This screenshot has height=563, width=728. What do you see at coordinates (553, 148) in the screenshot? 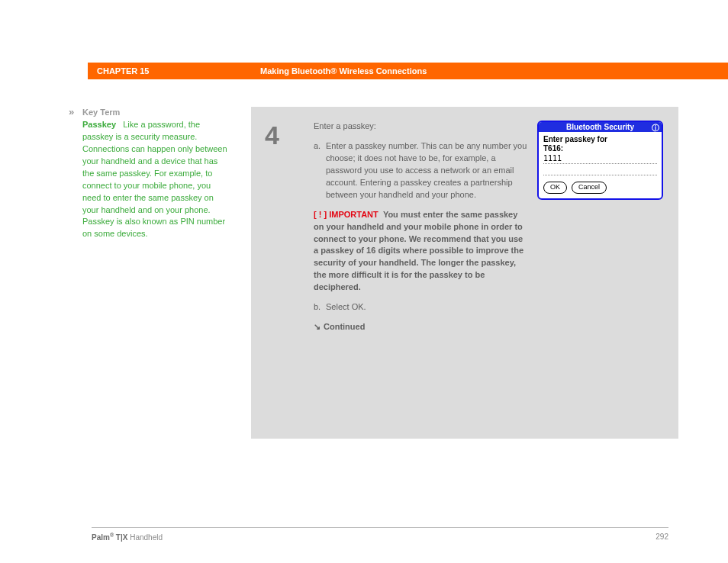
I see `dialog-prompt-line2: T616:` at bounding box center [553, 148].